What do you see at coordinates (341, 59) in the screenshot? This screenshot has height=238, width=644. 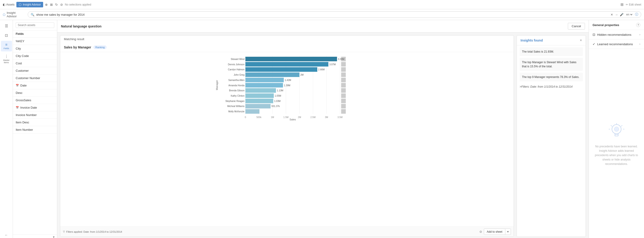 I see `svg-text: 3.39M` at bounding box center [341, 59].